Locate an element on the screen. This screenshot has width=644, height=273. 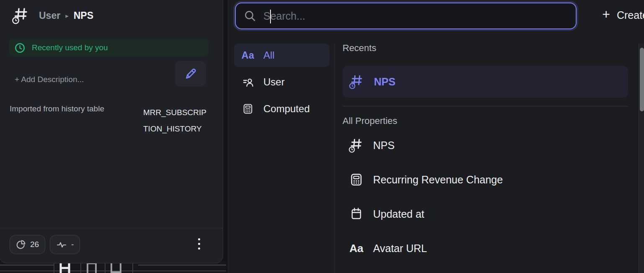
plus-icon: + is located at coordinates (606, 15).